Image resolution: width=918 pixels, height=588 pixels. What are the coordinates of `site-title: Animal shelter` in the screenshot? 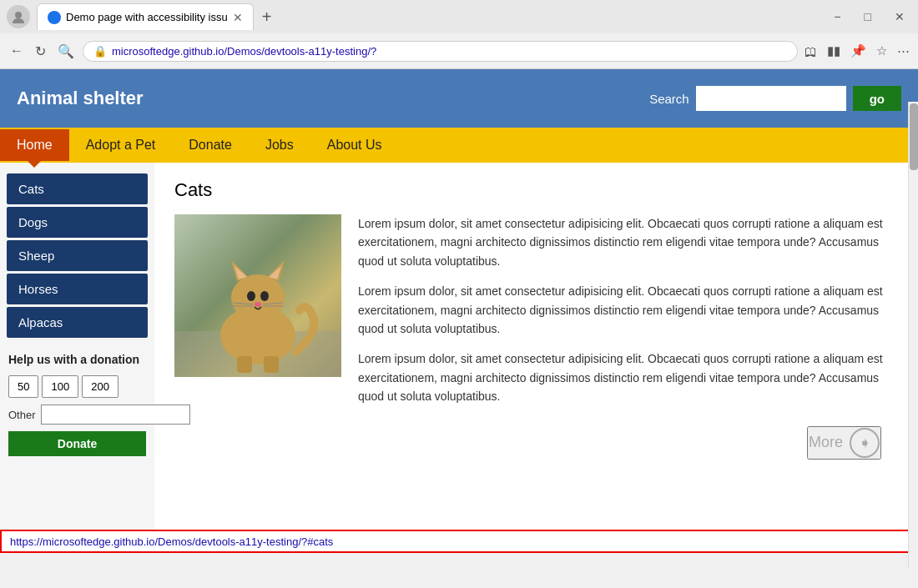 It's located at (333, 98).